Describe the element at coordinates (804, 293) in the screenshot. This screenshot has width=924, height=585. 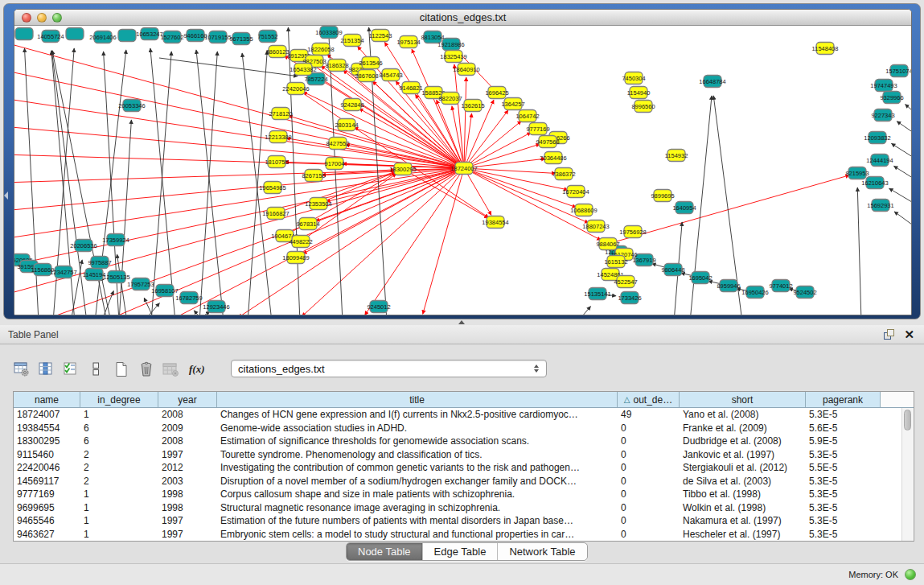
I see `network-node: 9524502` at that location.